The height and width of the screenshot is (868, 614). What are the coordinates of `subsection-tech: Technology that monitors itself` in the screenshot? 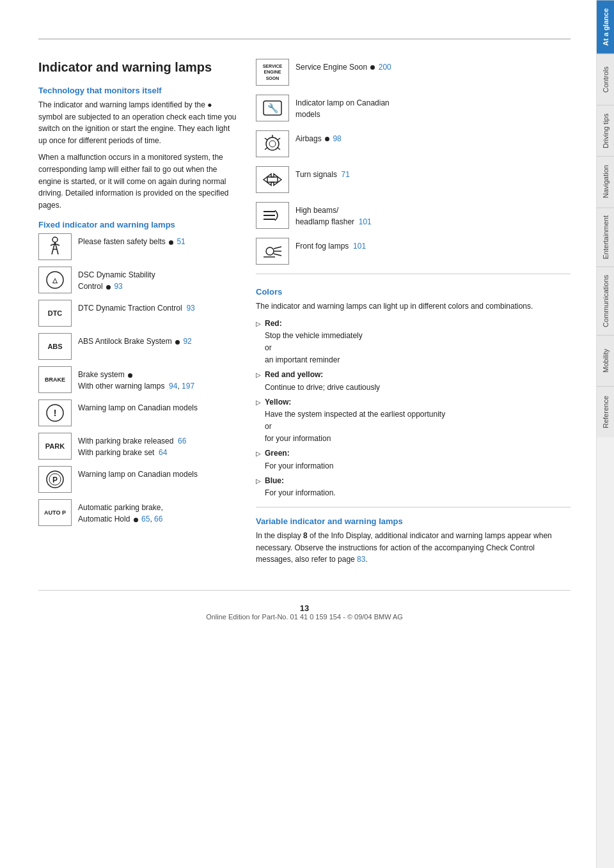 It's located at (138, 91).